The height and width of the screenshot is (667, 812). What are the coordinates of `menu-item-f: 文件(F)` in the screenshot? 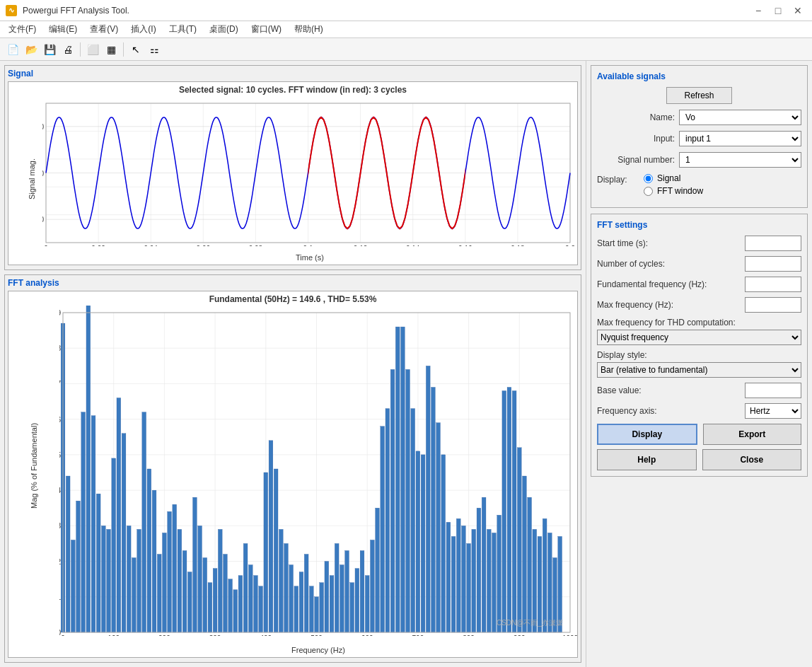 It's located at (23, 30).